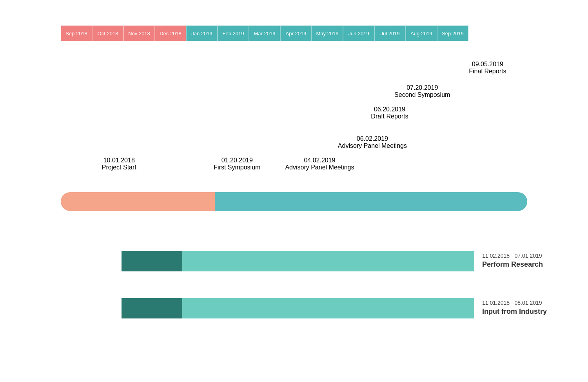 This screenshot has width=588, height=382. What do you see at coordinates (233, 33) in the screenshot?
I see `month-cell-feb-2019: Feb 2019` at bounding box center [233, 33].